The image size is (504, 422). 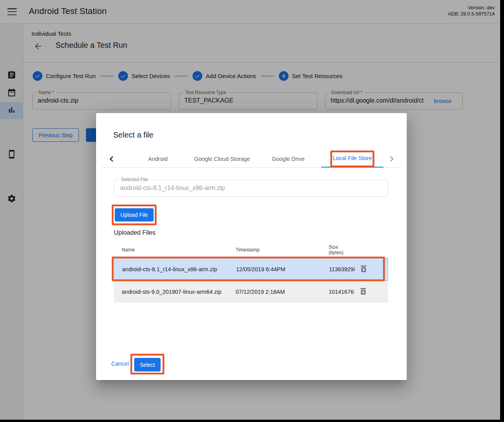 What do you see at coordinates (175, 269) in the screenshot?
I see `file-name-cell: android-cts-8.1_r14-linux_x86-arm.zip` at bounding box center [175, 269].